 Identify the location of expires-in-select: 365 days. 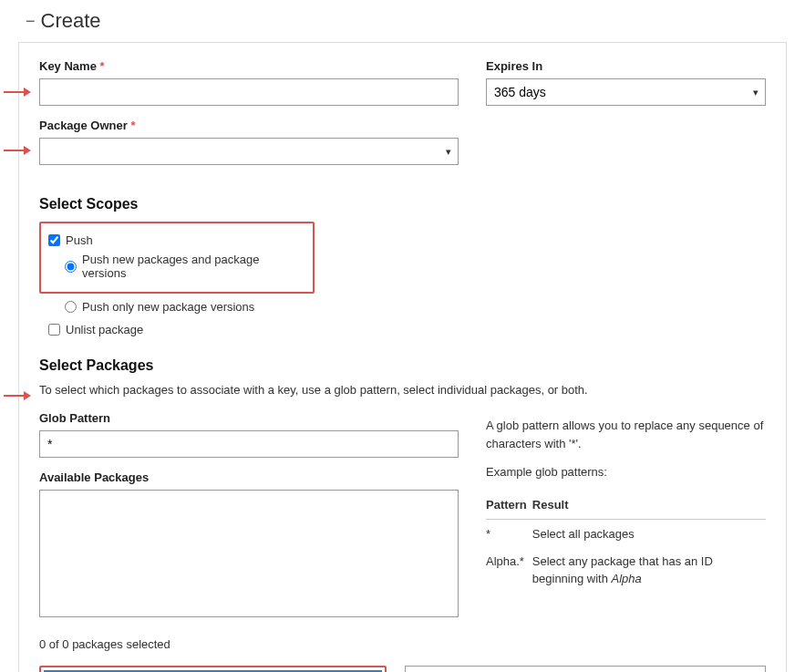
(625, 92).